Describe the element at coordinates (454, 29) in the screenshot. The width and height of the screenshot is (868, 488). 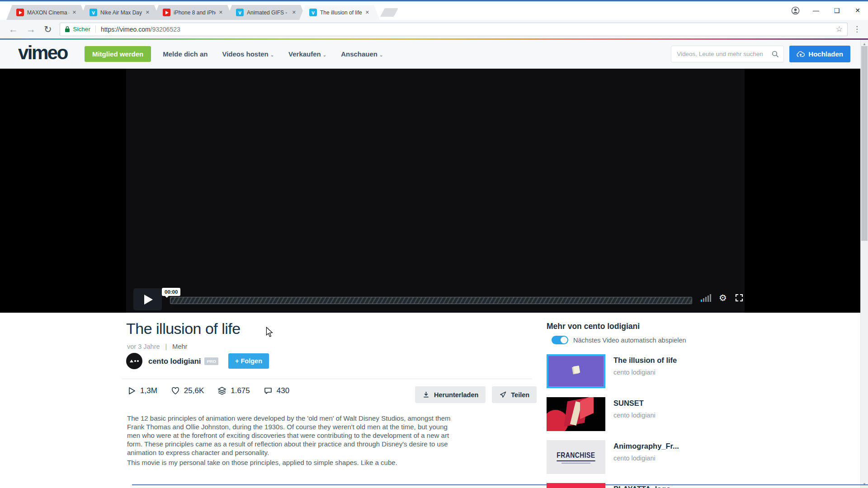
I see `address-bar: Sicher https://vimeo.com/93206523 ☆` at that location.